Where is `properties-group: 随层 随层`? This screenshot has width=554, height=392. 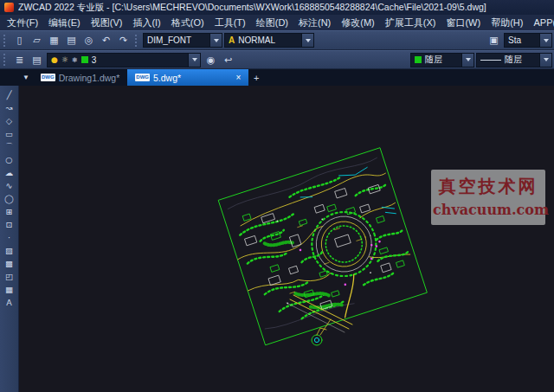
properties-group: 随层 随层 is located at coordinates (481, 61).